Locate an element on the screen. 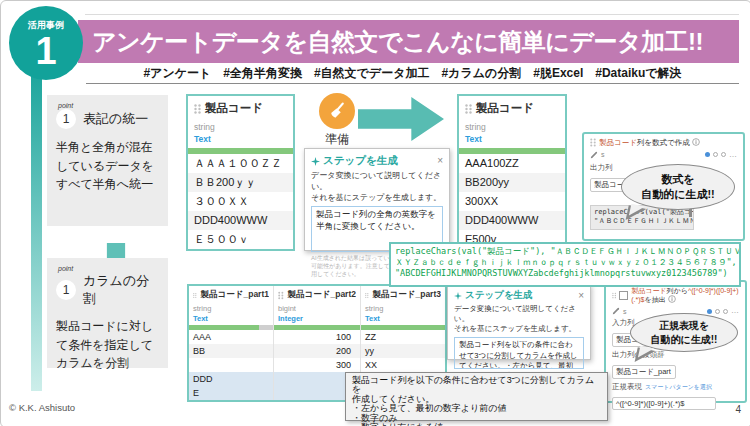  regex-input: ^([^0-9]*)([0-9]+)(.*)$ is located at coordinates (664, 404).